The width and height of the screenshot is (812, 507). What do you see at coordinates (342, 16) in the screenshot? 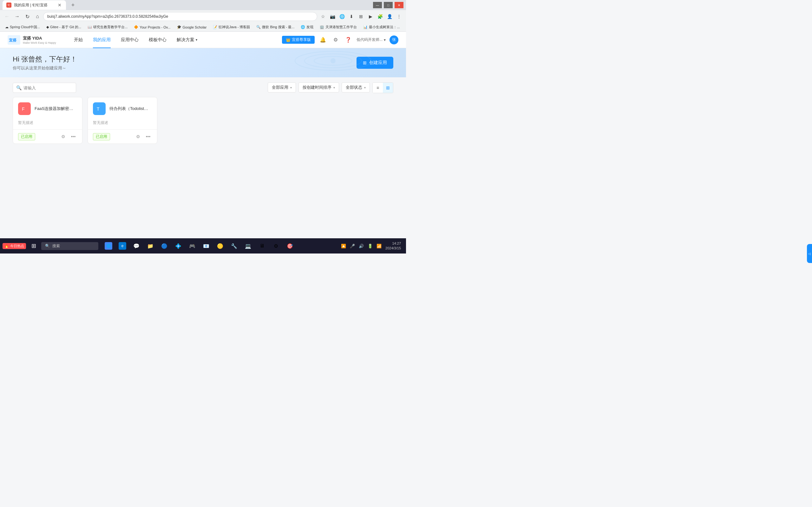
I see `translate-button: 🌐` at bounding box center [342, 16].